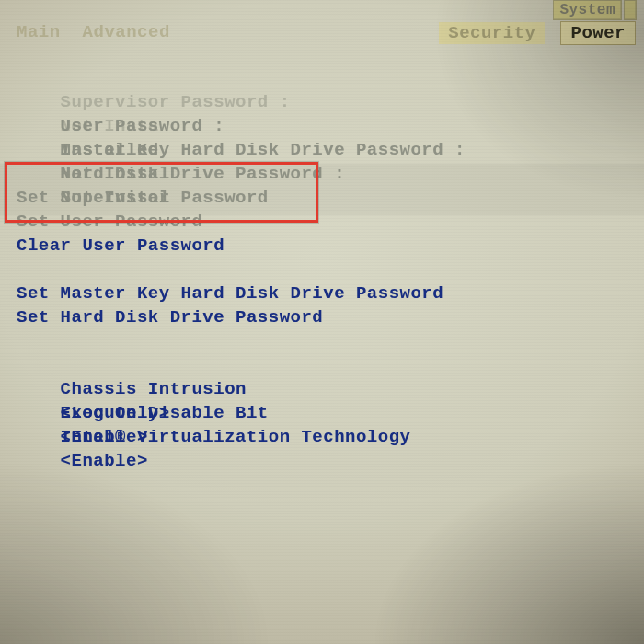 The width and height of the screenshot is (644, 644). What do you see at coordinates (39, 32) in the screenshot?
I see `tab-main: Main` at bounding box center [39, 32].